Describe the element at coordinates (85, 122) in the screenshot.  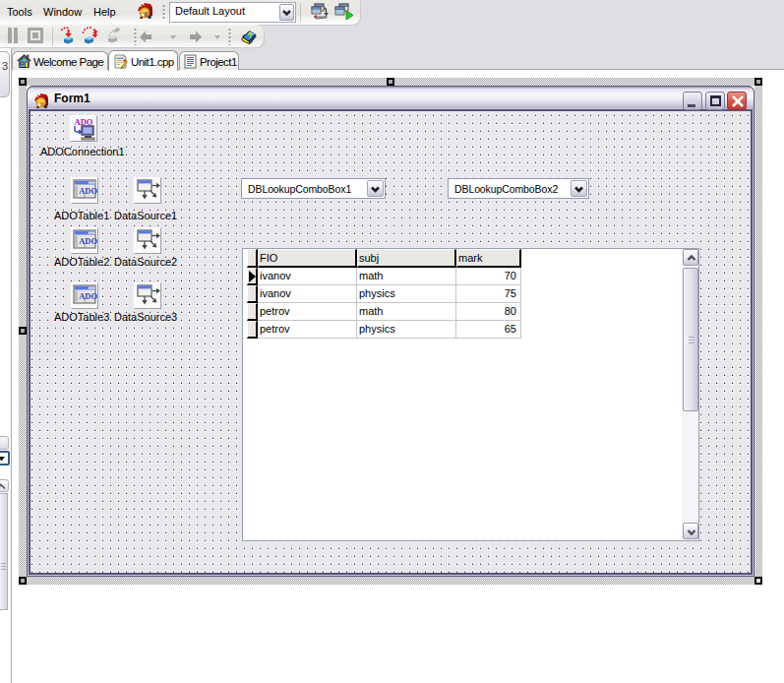
I see `svg-text: ADO` at that location.